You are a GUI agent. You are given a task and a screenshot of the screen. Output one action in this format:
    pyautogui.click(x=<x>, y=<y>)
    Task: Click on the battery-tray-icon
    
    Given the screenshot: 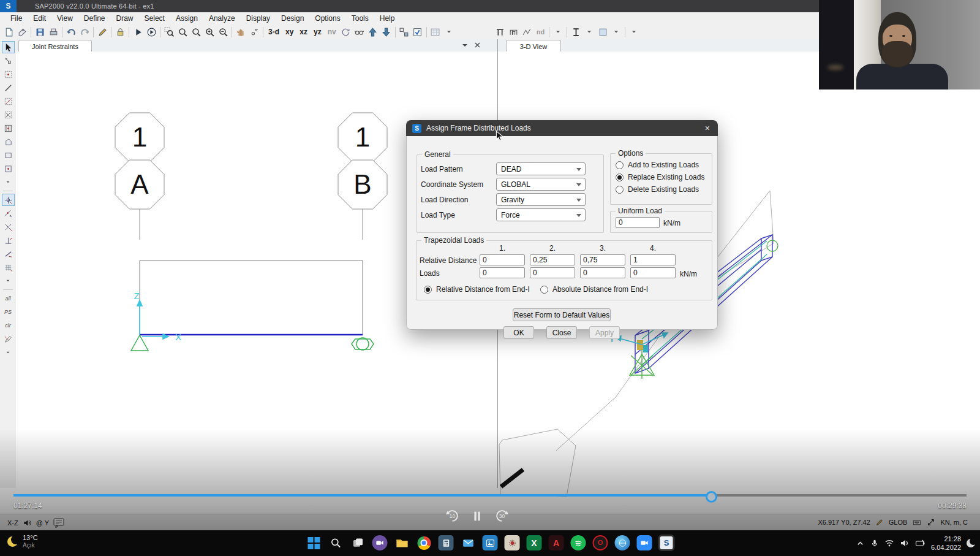 What is the action you would take?
    pyautogui.click(x=920, y=543)
    